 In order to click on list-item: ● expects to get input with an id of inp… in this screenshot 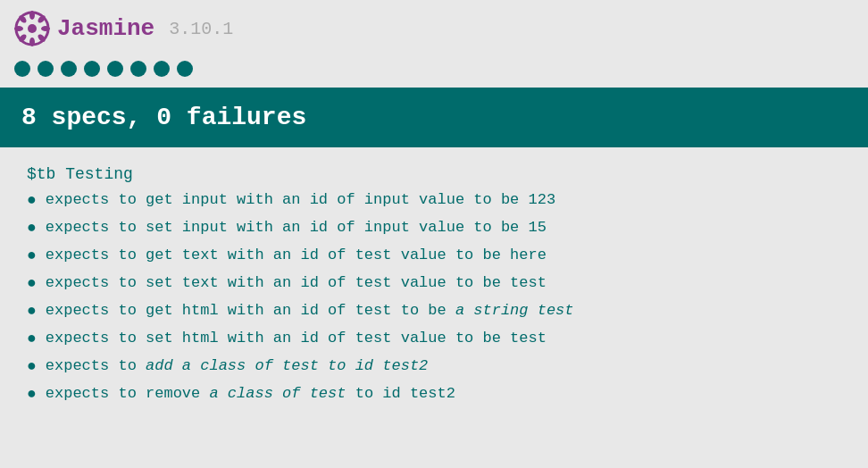, I will do `click(434, 200)`.